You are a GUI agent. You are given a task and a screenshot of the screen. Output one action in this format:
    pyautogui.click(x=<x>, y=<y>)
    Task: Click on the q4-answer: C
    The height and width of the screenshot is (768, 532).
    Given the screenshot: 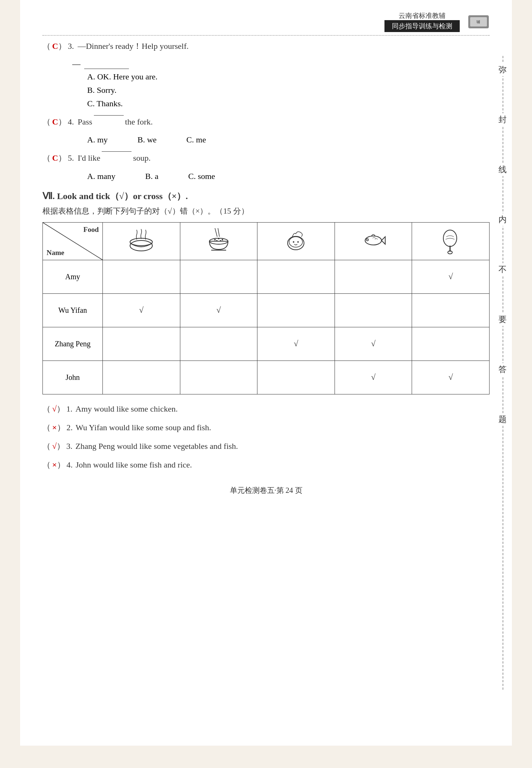 What is the action you would take?
    pyautogui.click(x=55, y=122)
    